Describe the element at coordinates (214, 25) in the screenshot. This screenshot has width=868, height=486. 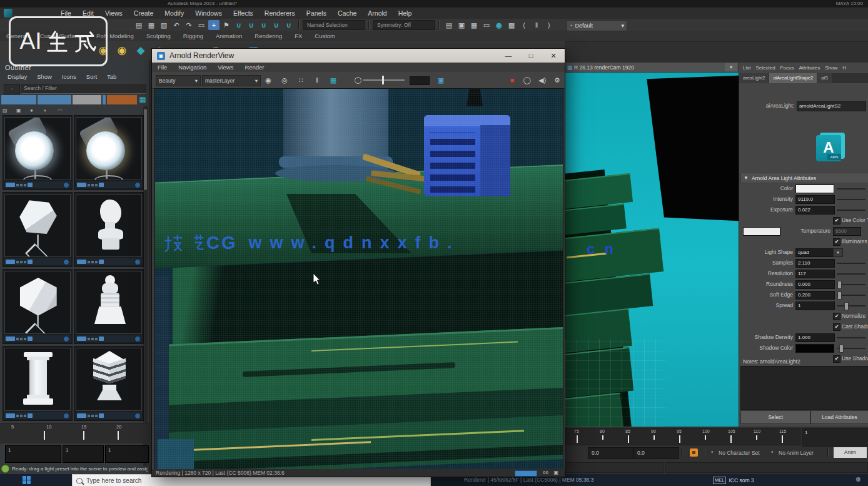
I see `move-tool-icon: +` at that location.